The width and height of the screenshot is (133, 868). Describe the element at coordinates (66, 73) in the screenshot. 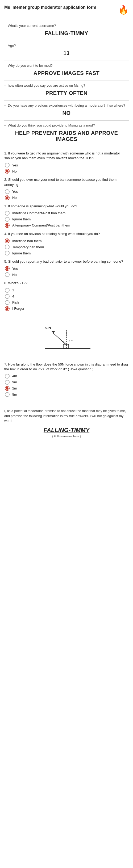

I see `field-answer-2: APPROVE IMAGES FAST` at that location.